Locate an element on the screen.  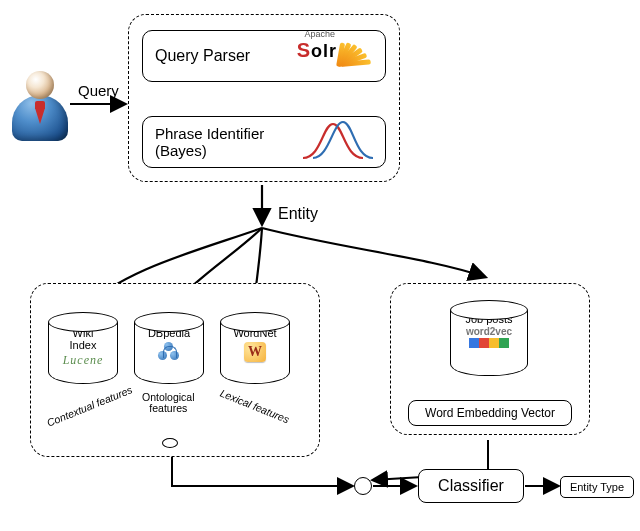
dbpedia-icon is located at coordinates (169, 351).